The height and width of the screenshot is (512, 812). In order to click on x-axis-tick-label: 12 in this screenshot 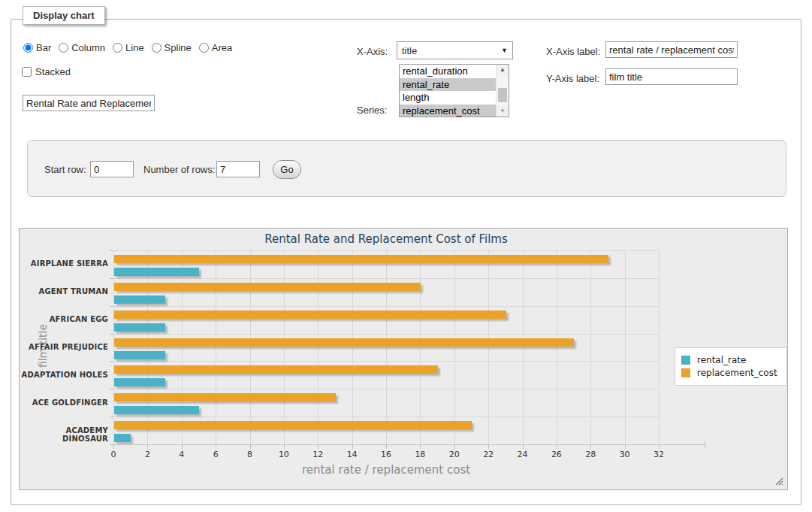, I will do `click(318, 454)`.